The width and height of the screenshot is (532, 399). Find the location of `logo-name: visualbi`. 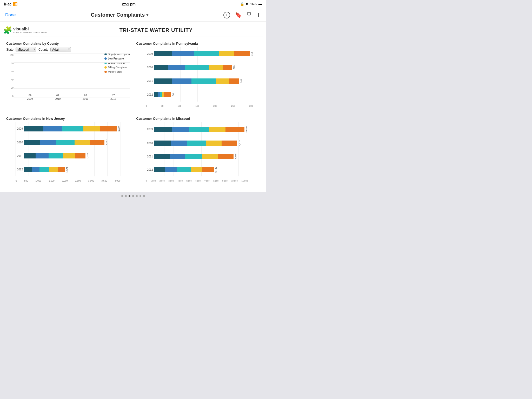

logo-name: visualbi is located at coordinates (31, 29).